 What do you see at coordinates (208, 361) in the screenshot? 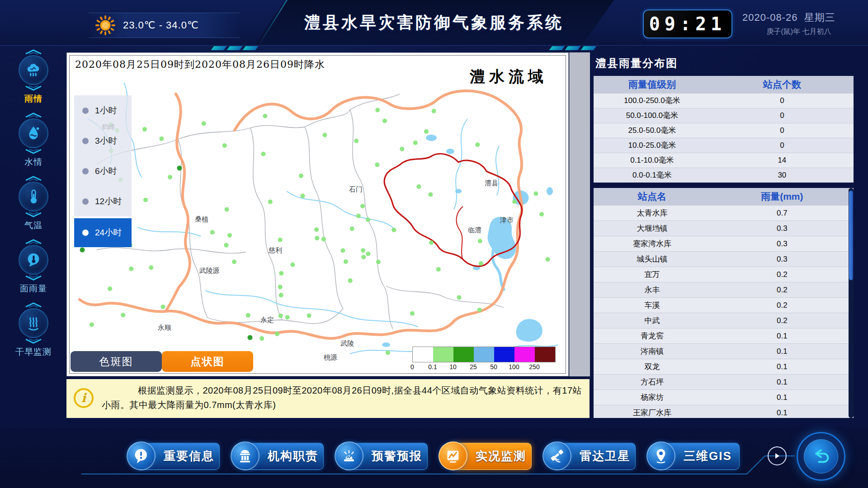
I see `view-button-dot-map: 点状图` at bounding box center [208, 361].